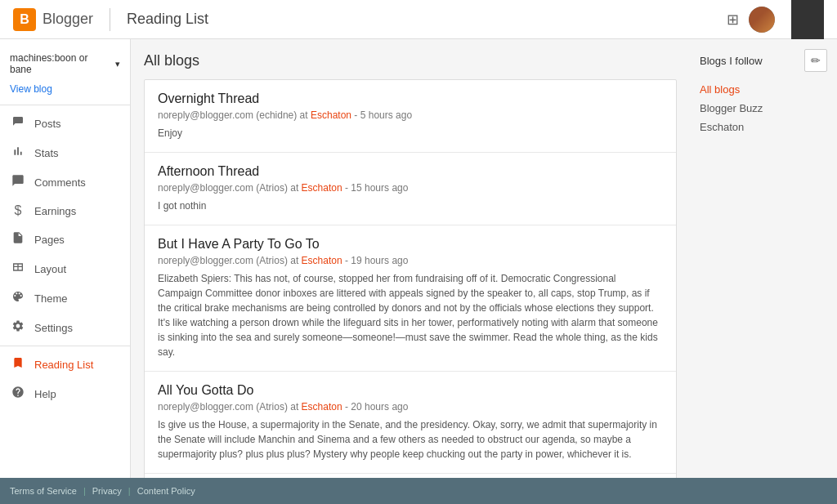 The image size is (837, 504). I want to click on sidebar-item-pages: Pages, so click(65, 239).